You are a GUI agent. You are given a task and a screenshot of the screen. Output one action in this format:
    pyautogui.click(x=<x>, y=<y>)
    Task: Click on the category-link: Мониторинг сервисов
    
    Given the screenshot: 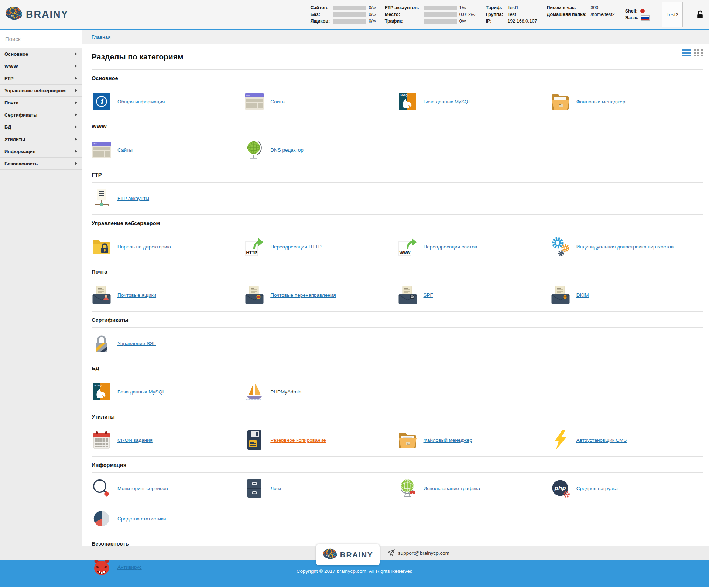 What is the action you would take?
    pyautogui.click(x=143, y=489)
    